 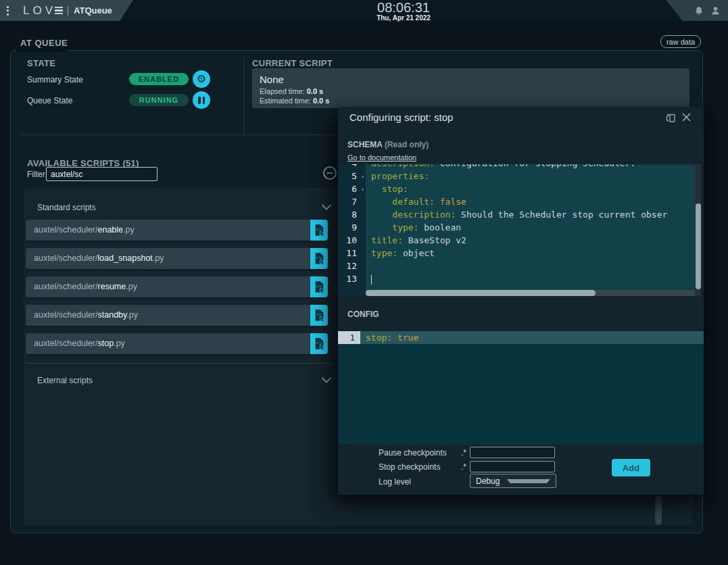 I want to click on estimated-time: Estimated time: 0.0 s, so click(x=295, y=101).